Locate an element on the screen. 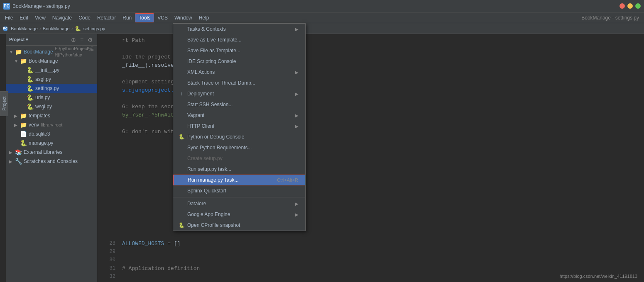 The width and height of the screenshot is (644, 282). datalore-icon is located at coordinates (181, 204).